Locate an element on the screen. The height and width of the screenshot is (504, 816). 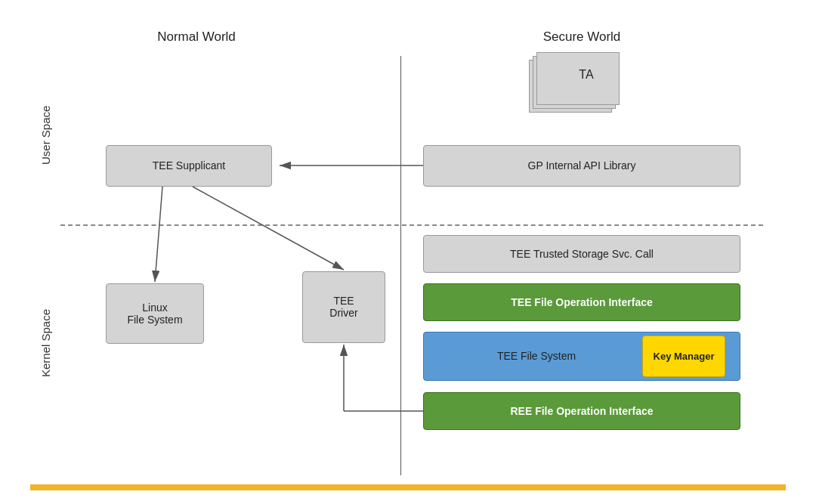
tee-file-op-interface-box: TEE File Operation Interface is located at coordinates (582, 302).